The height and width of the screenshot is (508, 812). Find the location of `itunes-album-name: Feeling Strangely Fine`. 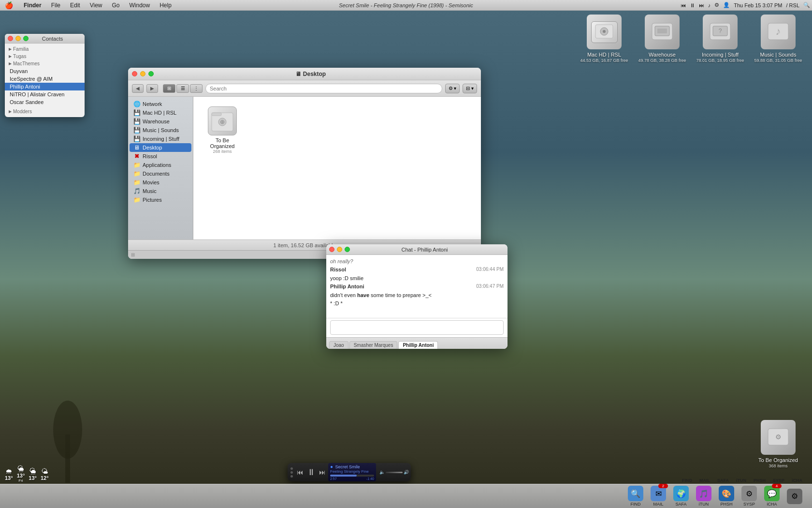

itunes-album-name: Feeling Strangely Fine is located at coordinates (352, 471).